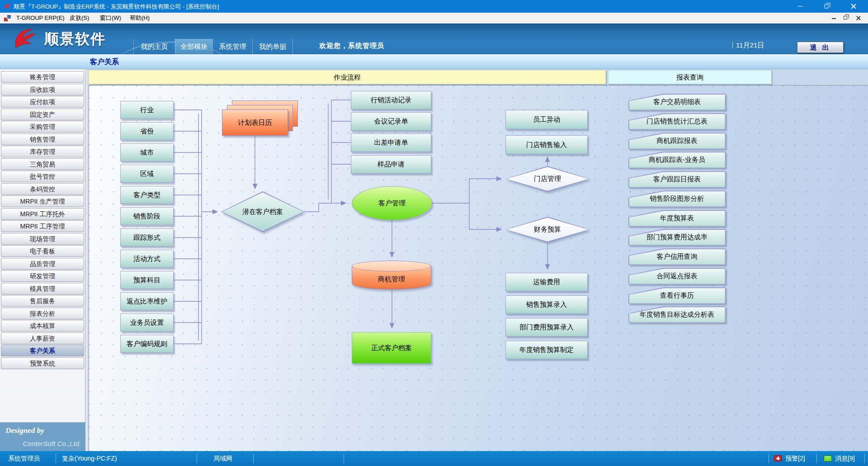  I want to click on sidebar-item-fixed-assets: 固定资产, so click(42, 114).